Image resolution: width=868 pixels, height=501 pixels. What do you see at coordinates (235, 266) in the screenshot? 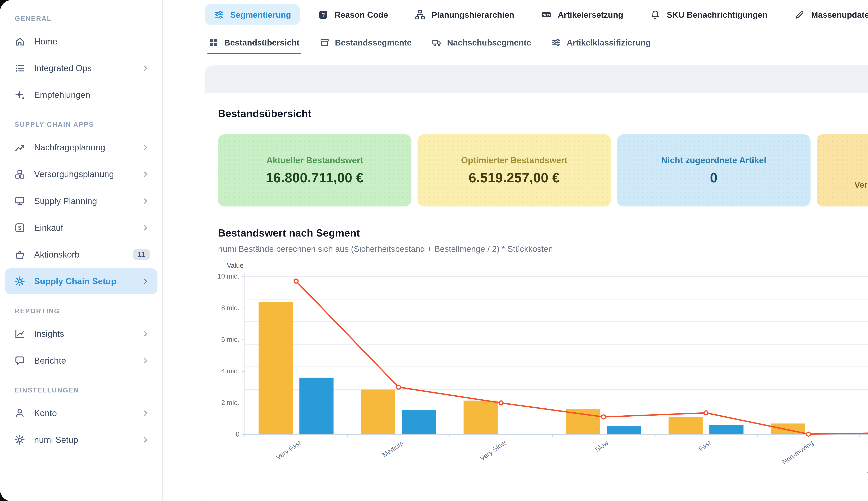
I see `svg-text: Value` at bounding box center [235, 266].